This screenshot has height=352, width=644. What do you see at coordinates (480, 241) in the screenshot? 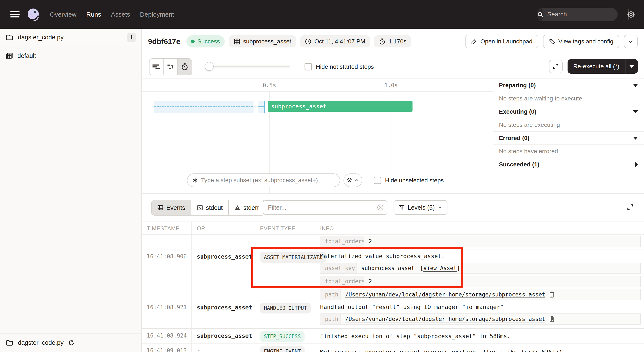
I see `metadata-row: total_orders 2` at bounding box center [480, 241].